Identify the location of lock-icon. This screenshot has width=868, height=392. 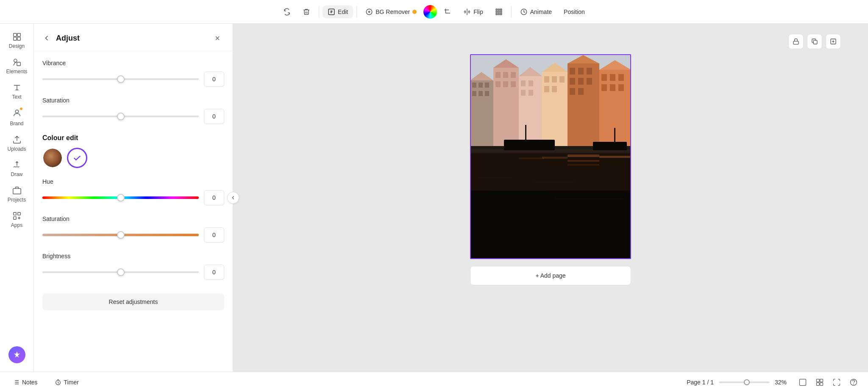
(796, 41).